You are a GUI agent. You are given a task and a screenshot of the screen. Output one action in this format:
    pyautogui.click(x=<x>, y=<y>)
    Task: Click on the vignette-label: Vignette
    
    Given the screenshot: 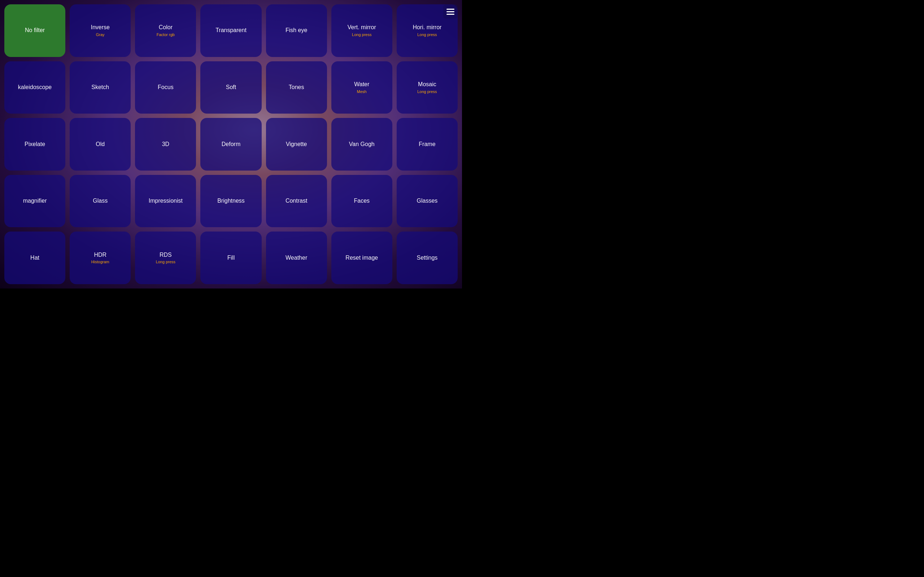 What is the action you would take?
    pyautogui.click(x=296, y=144)
    